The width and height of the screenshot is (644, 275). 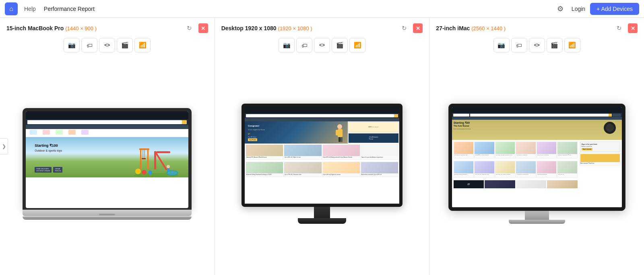 I want to click on record-desktop-button: 🎬, so click(x=340, y=45).